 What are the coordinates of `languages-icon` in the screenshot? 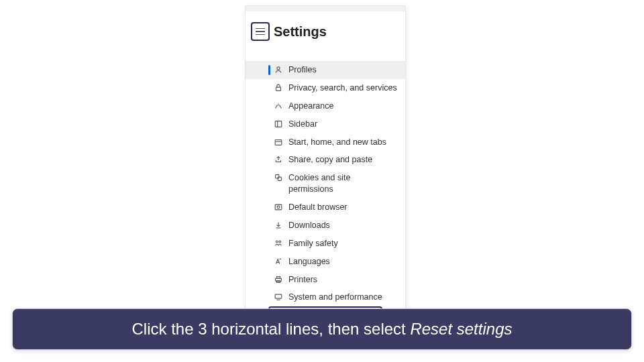 It's located at (278, 261).